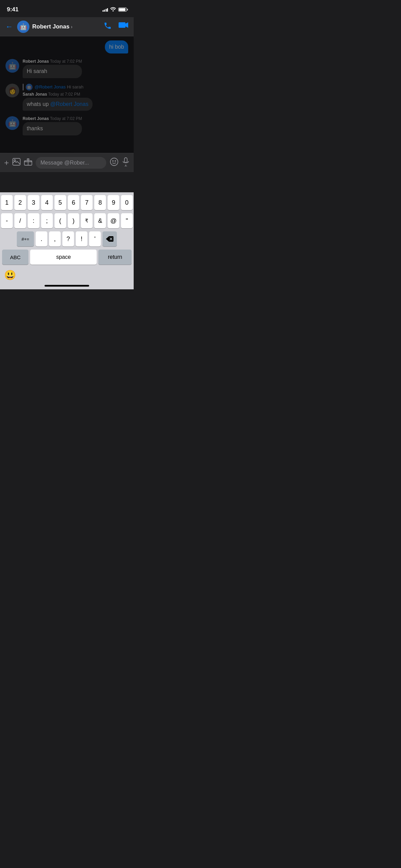  Describe the element at coordinates (60, 221) in the screenshot. I see `key-open-paren: (` at that location.